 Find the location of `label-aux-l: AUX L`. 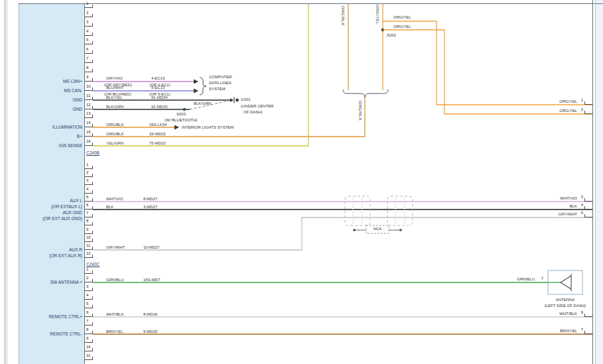

label-aux-l: AUX L is located at coordinates (76, 200).